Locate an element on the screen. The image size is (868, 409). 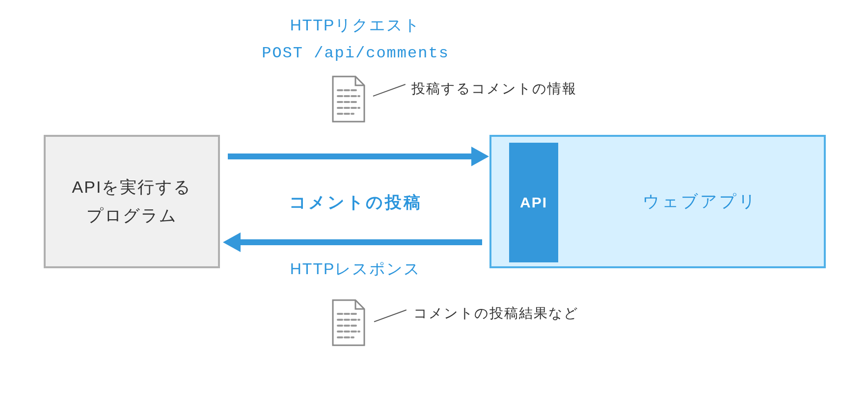
web-app-box: API ウェブアプリ is located at coordinates (658, 202).